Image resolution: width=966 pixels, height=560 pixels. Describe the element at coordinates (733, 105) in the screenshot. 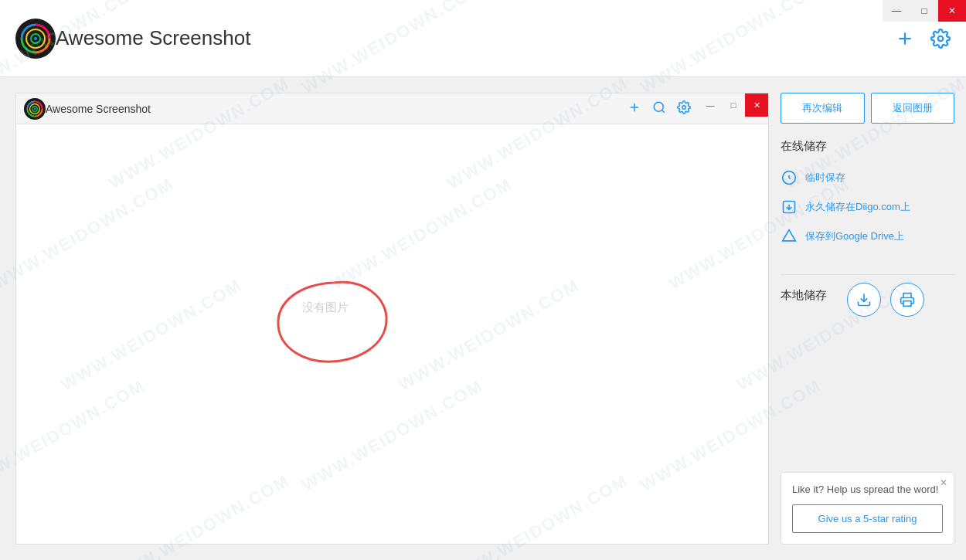

I see `inner-maximize-button: □` at that location.